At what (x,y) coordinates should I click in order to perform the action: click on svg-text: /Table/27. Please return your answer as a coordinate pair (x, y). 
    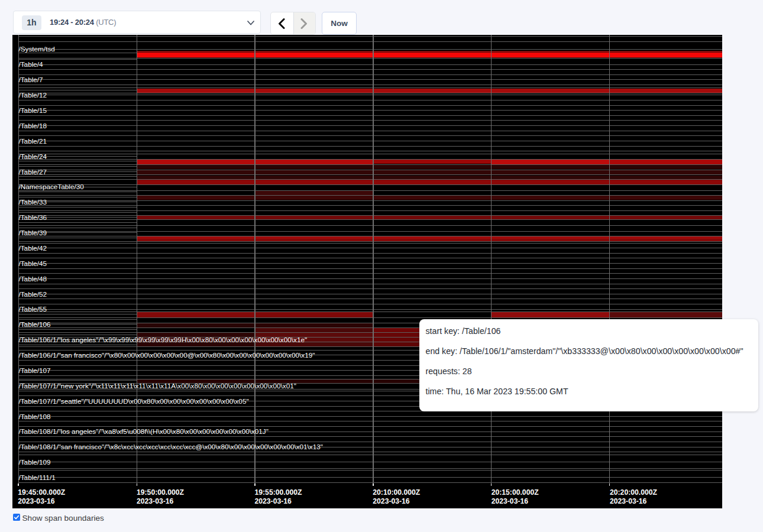
    Looking at the image, I should click on (33, 171).